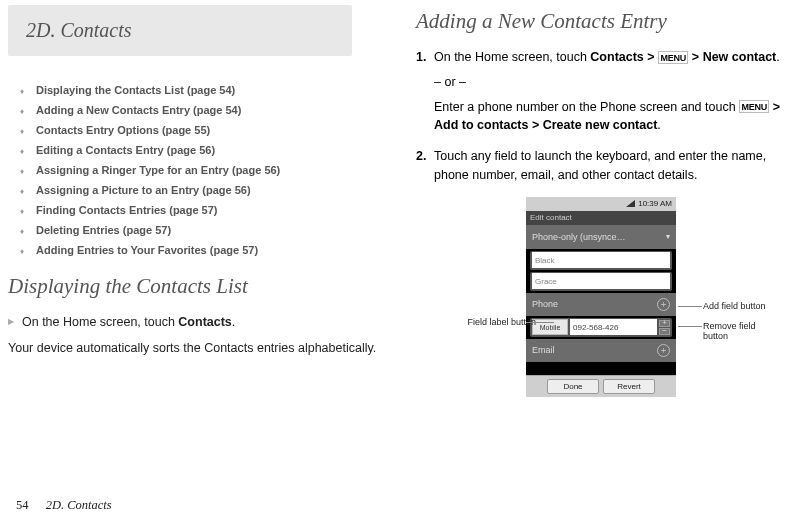  Describe the element at coordinates (205, 190) in the screenshot. I see `toc-item: Assigning a Picture to an Entry (page 56…` at that location.